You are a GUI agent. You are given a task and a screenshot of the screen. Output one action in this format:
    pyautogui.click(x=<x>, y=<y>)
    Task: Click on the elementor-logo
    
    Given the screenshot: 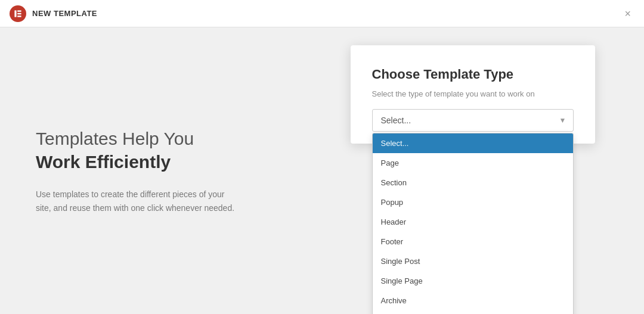 What is the action you would take?
    pyautogui.click(x=18, y=14)
    